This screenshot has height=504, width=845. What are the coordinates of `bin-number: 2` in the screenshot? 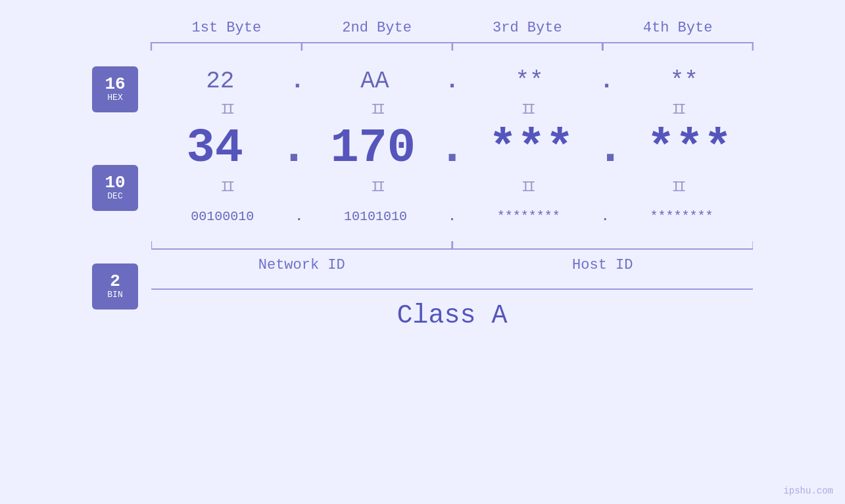 It's located at (115, 281).